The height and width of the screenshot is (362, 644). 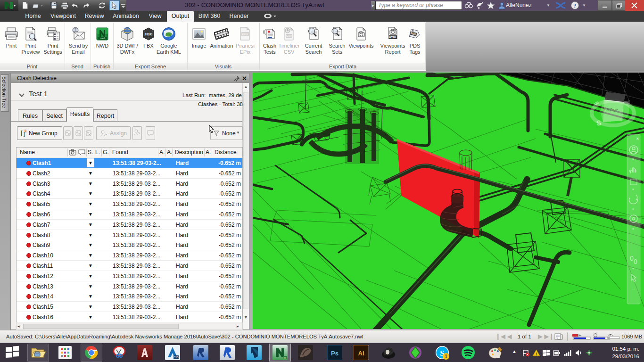 I want to click on svg-text: C3D, so click(x=176, y=357).